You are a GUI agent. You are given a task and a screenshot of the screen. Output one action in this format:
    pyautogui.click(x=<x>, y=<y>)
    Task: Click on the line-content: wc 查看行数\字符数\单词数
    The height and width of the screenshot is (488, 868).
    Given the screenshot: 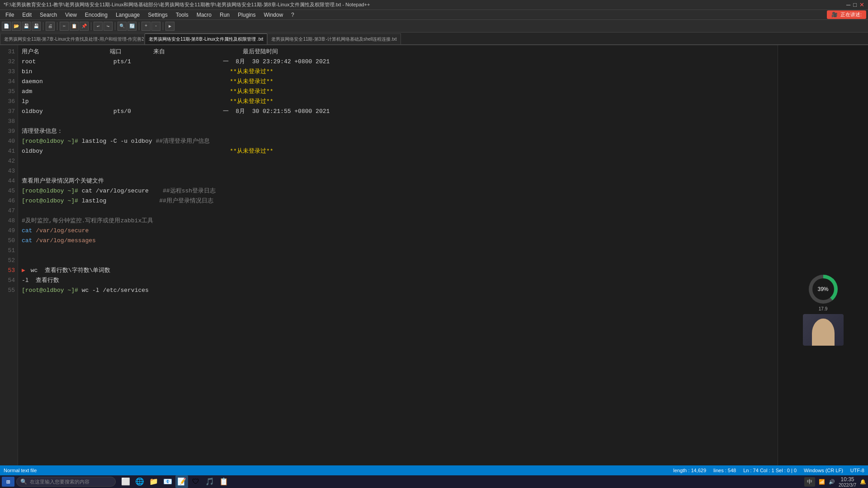 What is the action you would take?
    pyautogui.click(x=71, y=271)
    